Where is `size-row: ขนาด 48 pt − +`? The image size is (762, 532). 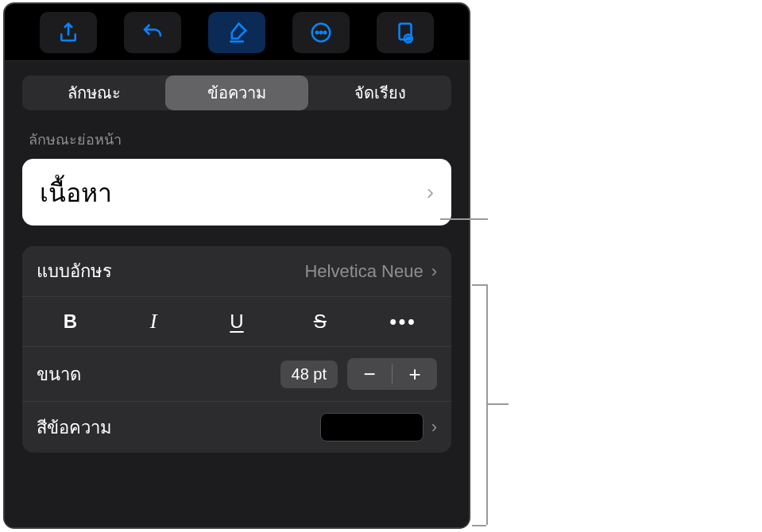
size-row: ขนาด 48 pt − + is located at coordinates (237, 375).